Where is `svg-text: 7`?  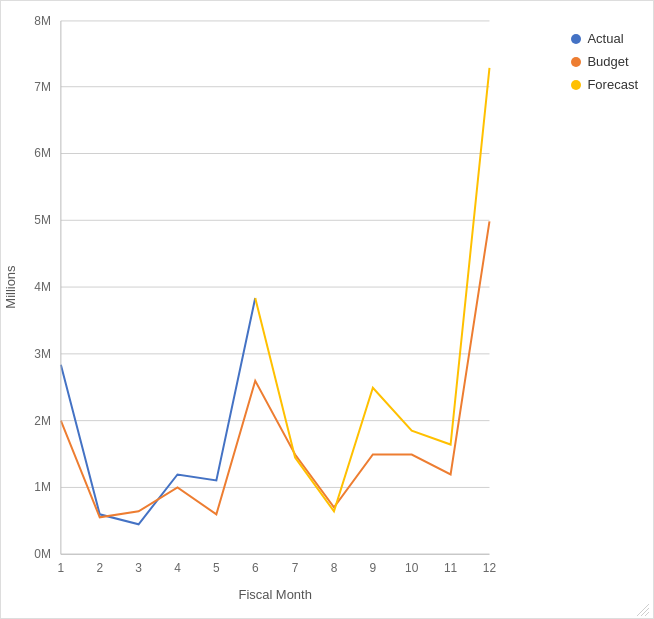 svg-text: 7 is located at coordinates (296, 568).